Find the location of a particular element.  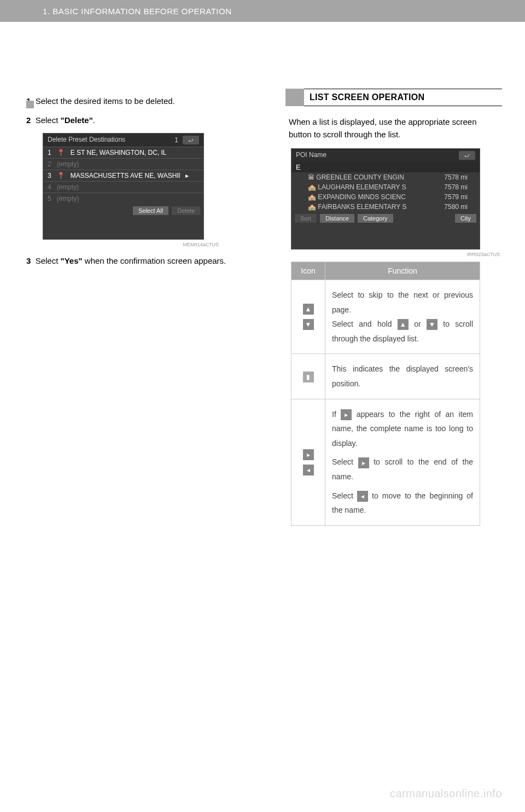

heading-block-icon is located at coordinates (295, 97).